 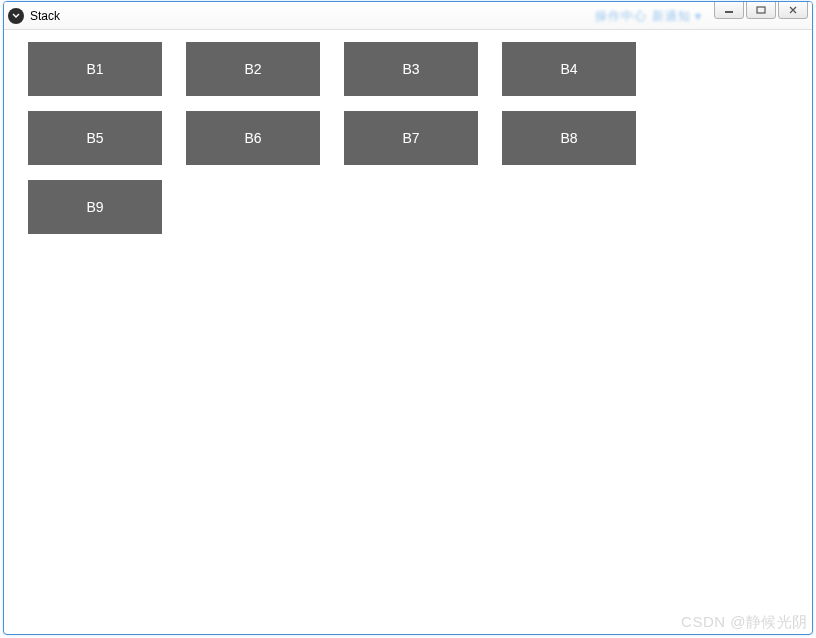 What do you see at coordinates (761, 10) in the screenshot?
I see `maximize-icon` at bounding box center [761, 10].